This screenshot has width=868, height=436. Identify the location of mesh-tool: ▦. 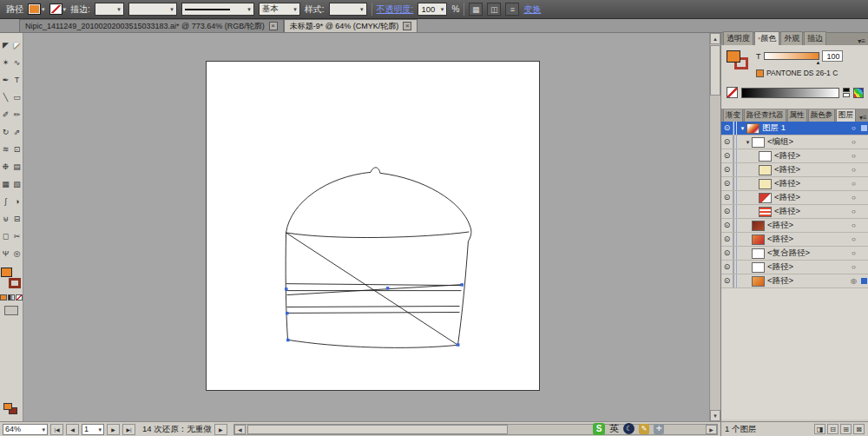
(6, 184).